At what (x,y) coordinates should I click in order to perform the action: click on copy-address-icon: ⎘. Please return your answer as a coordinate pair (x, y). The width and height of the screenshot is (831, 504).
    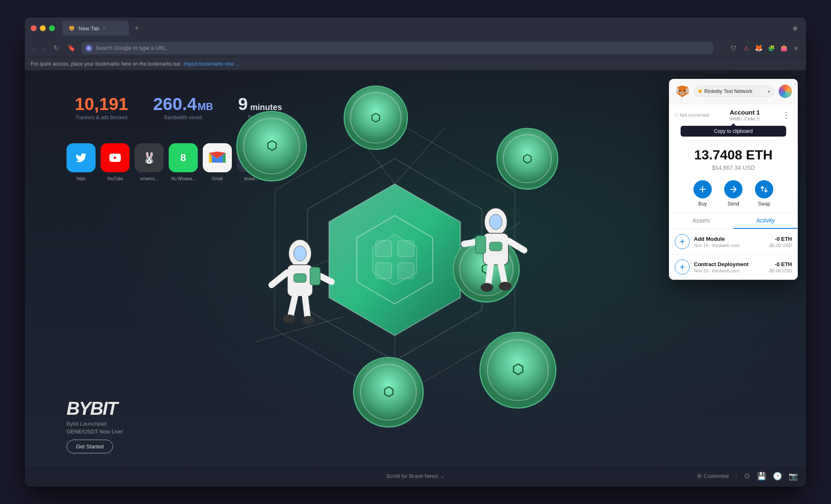
    Looking at the image, I should click on (759, 119).